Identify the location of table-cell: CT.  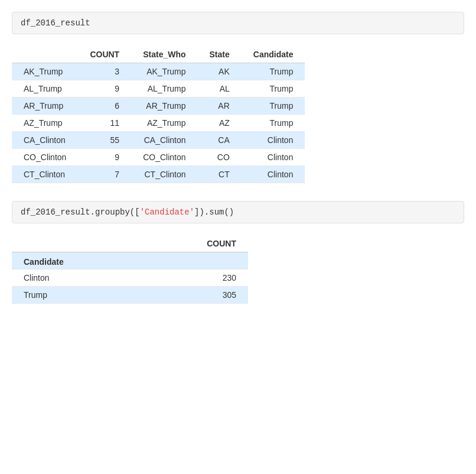
(220, 175).